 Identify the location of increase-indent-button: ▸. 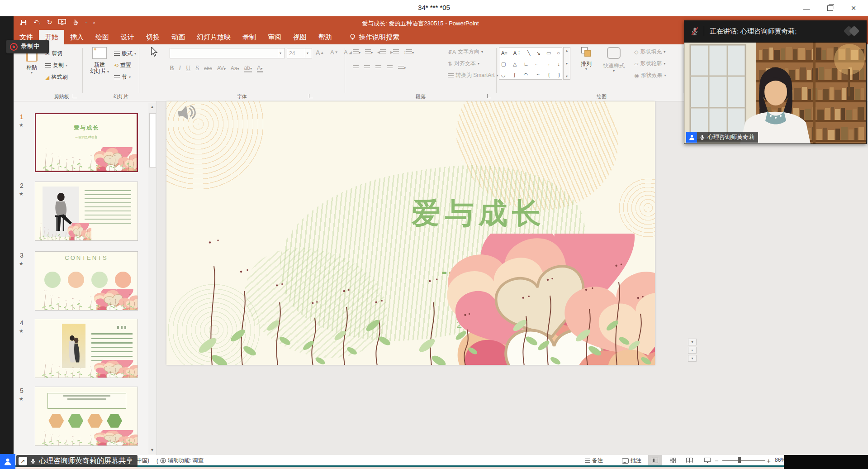
(394, 52).